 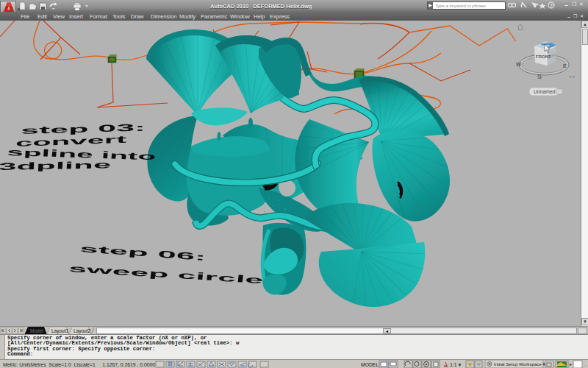 I want to click on svg-text: W, so click(x=519, y=65).